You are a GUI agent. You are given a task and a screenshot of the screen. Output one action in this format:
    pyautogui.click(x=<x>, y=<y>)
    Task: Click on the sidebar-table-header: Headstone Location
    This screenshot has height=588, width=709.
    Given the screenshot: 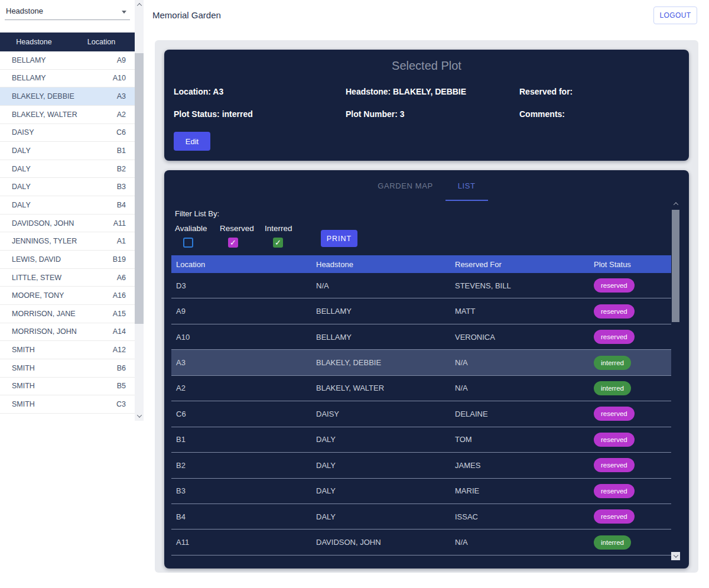 What is the action you would take?
    pyautogui.click(x=67, y=42)
    